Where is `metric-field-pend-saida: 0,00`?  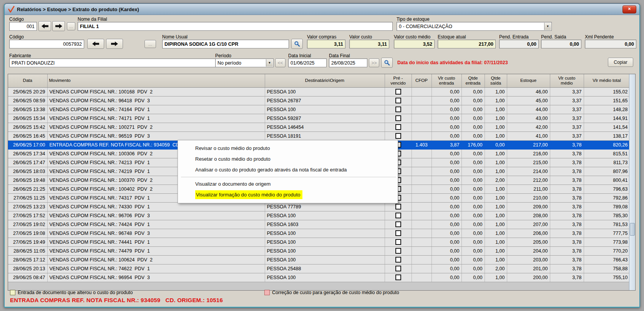
metric-field-pend-saida: 0,00 is located at coordinates (561, 44).